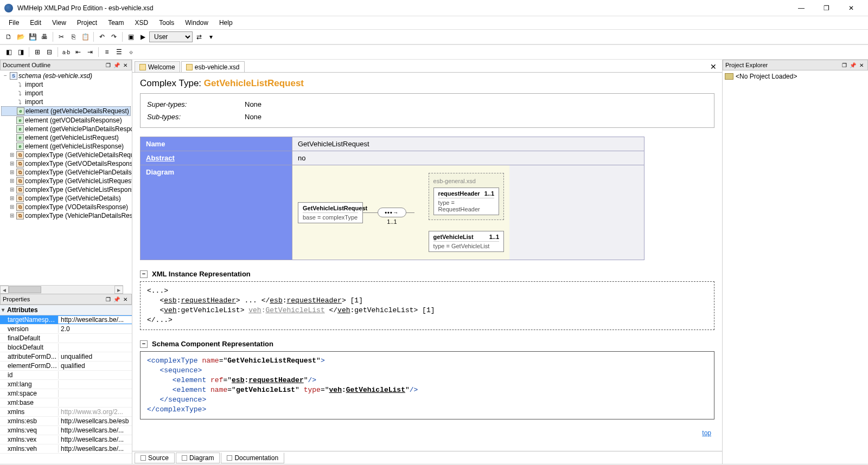 The image size is (868, 465). I want to click on doc-title: Complex Type: GetVehicleListRequest, so click(427, 83).